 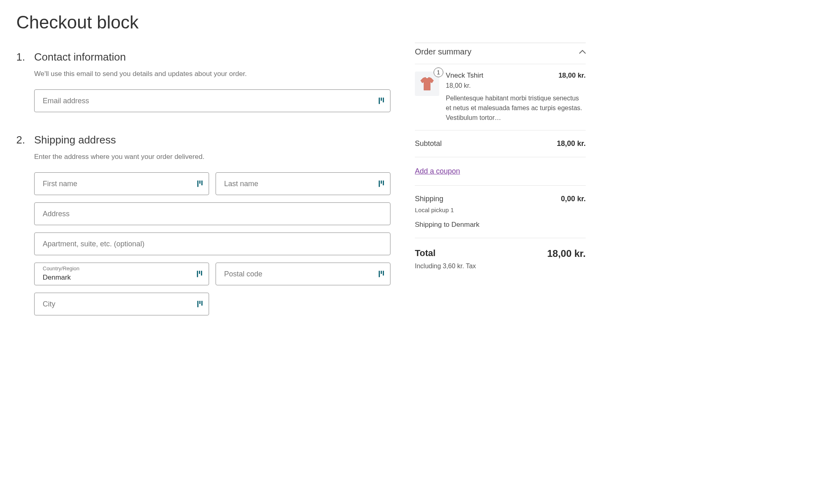 I want to click on summary-item: 1 Vneck Tshirt 18,00 kr. 18,00 kr. Pelle…, so click(x=500, y=98).